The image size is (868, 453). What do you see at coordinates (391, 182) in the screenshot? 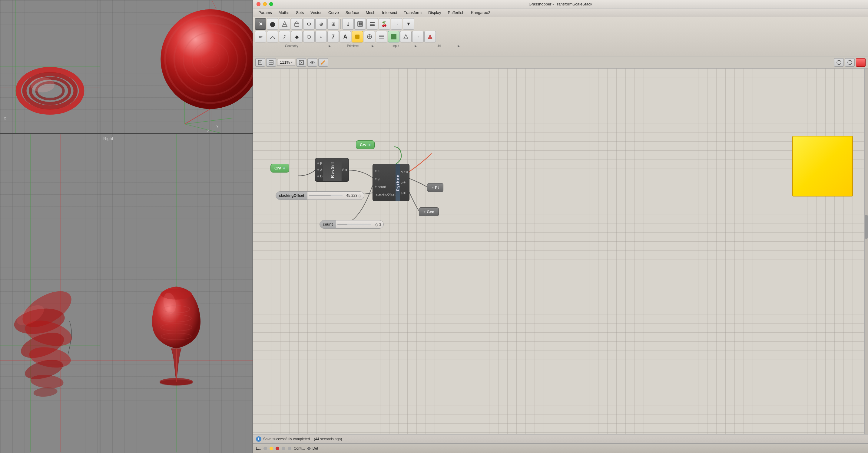
I see `python-node: c g count stackingOffset Python out` at bounding box center [391, 182].